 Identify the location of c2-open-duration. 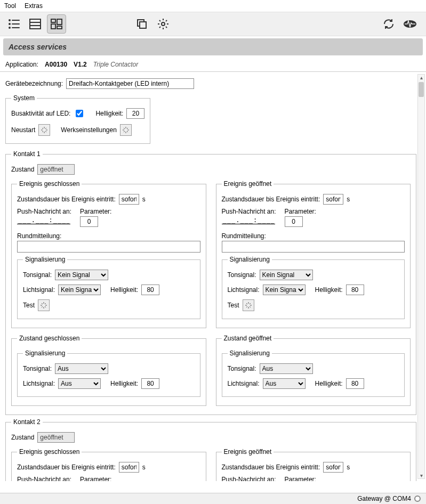
(333, 467).